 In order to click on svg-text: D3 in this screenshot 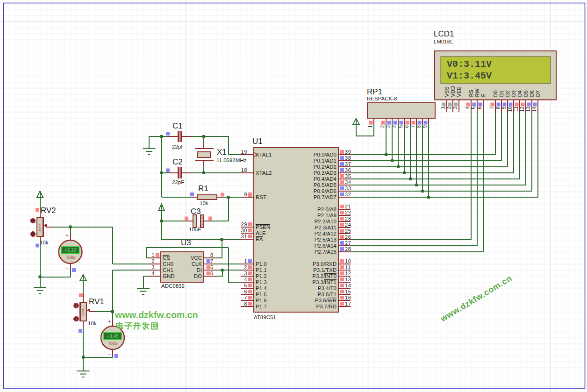, I will do `click(514, 93)`.